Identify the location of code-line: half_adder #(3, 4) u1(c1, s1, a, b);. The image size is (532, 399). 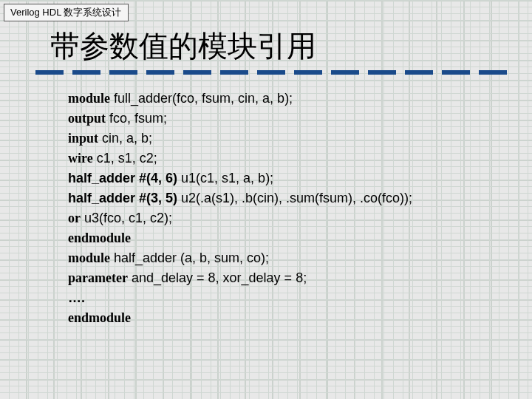
(240, 179).